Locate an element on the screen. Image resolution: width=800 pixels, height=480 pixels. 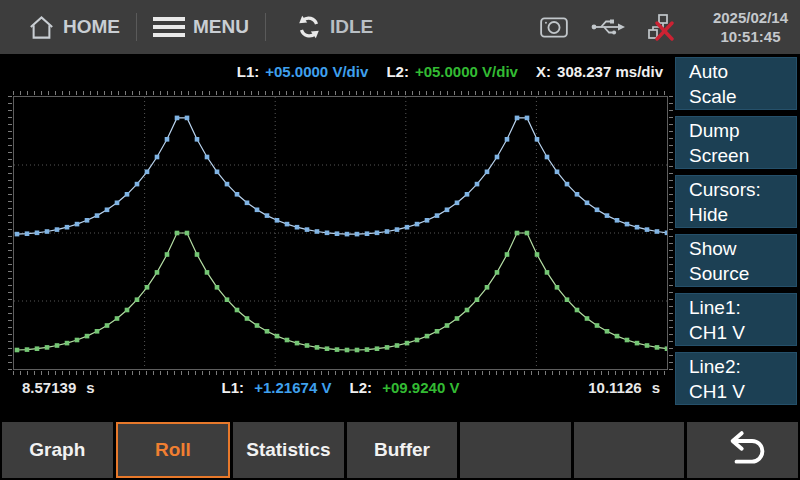
usb-icon is located at coordinates (608, 27).